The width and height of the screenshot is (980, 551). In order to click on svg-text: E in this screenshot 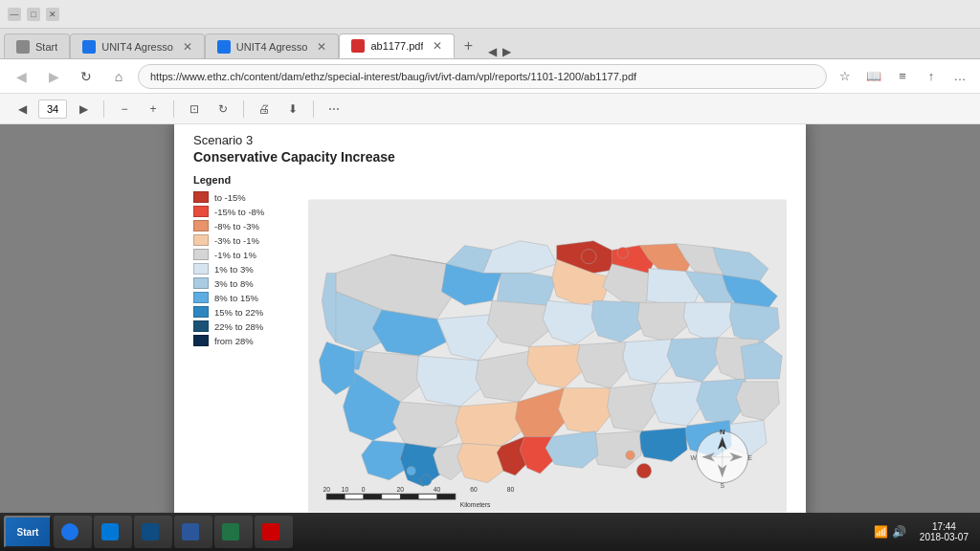, I will do `click(750, 457)`.